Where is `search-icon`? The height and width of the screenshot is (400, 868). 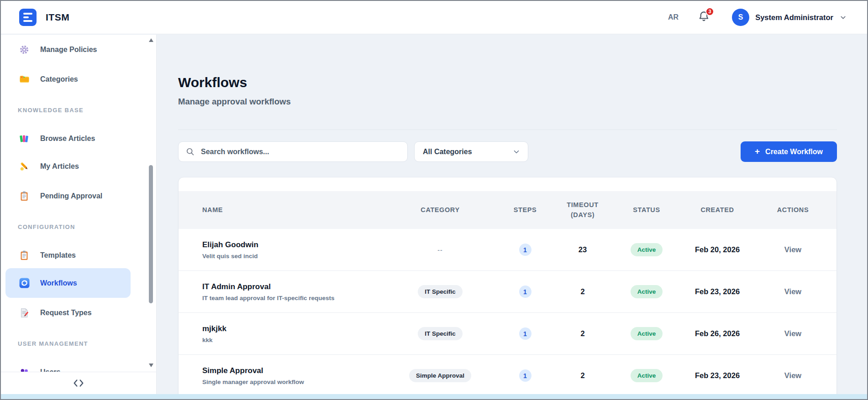
search-icon is located at coordinates (190, 151).